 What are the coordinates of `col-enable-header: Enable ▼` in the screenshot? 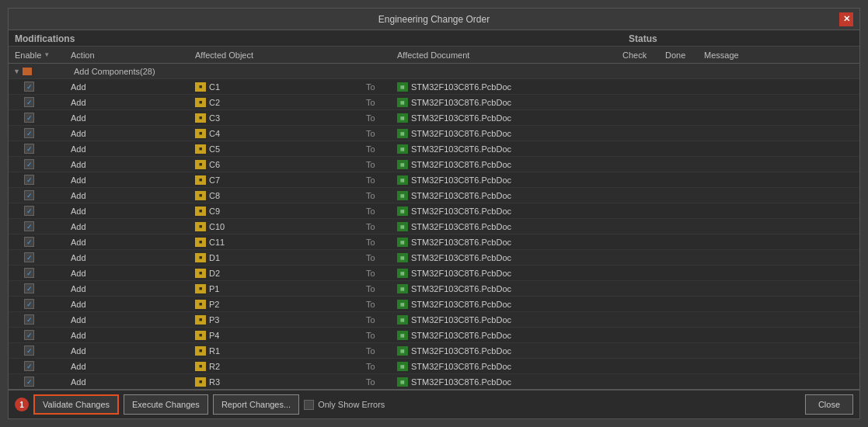 It's located at (40, 55).